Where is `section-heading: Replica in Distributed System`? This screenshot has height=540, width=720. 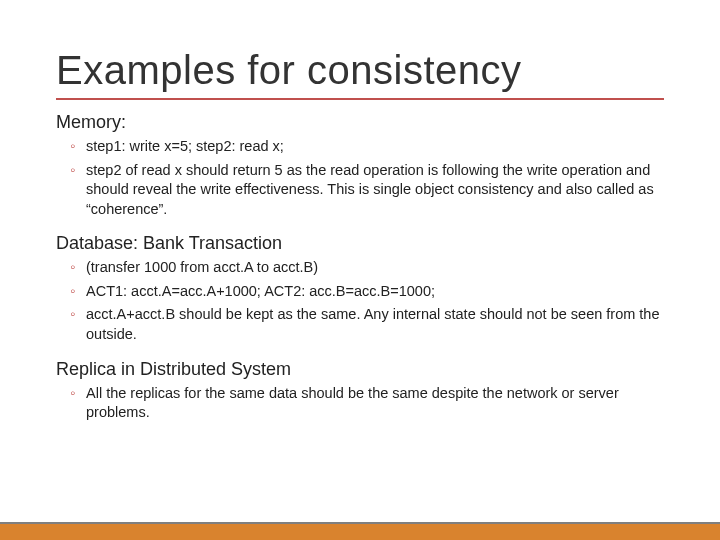 section-heading: Replica in Distributed System is located at coordinates (360, 370).